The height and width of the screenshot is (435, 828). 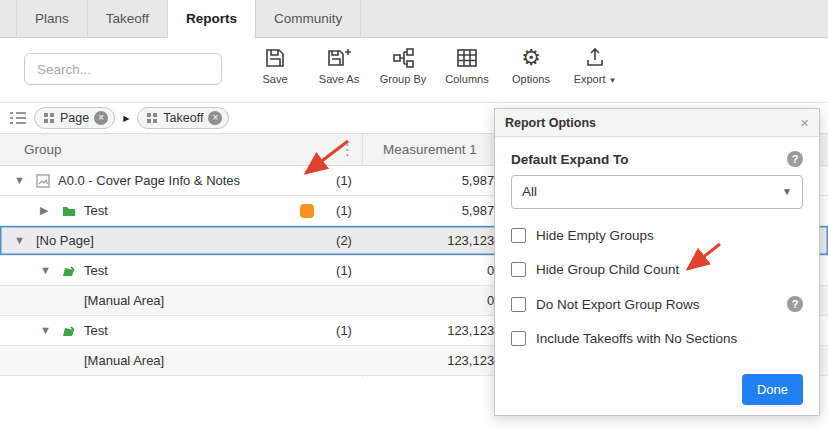 I want to click on export-button: Export▼, so click(x=595, y=71).